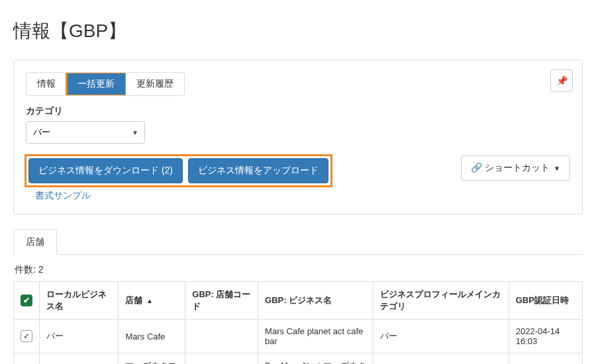  I want to click on check-icon: ✓, so click(26, 336).